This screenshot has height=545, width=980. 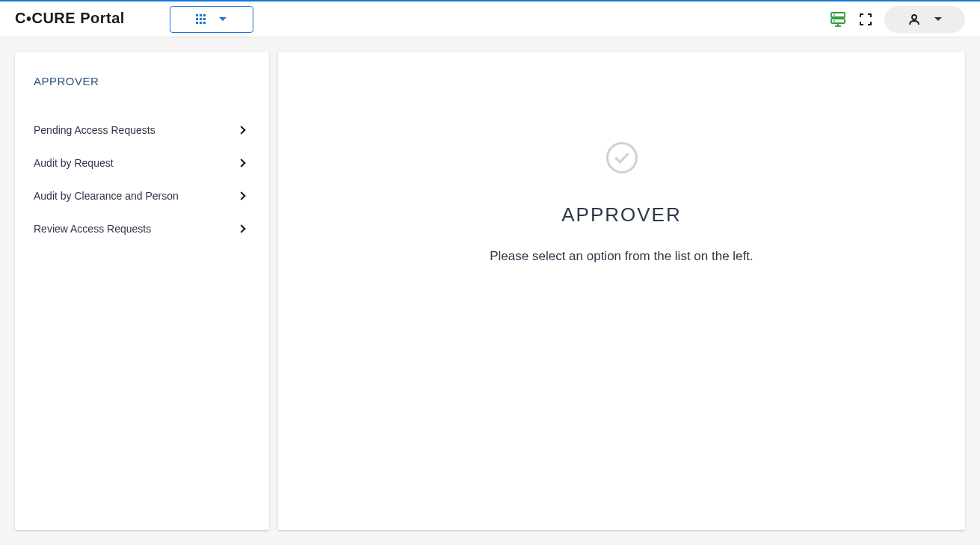 I want to click on module-selector-dropdown, so click(x=212, y=19).